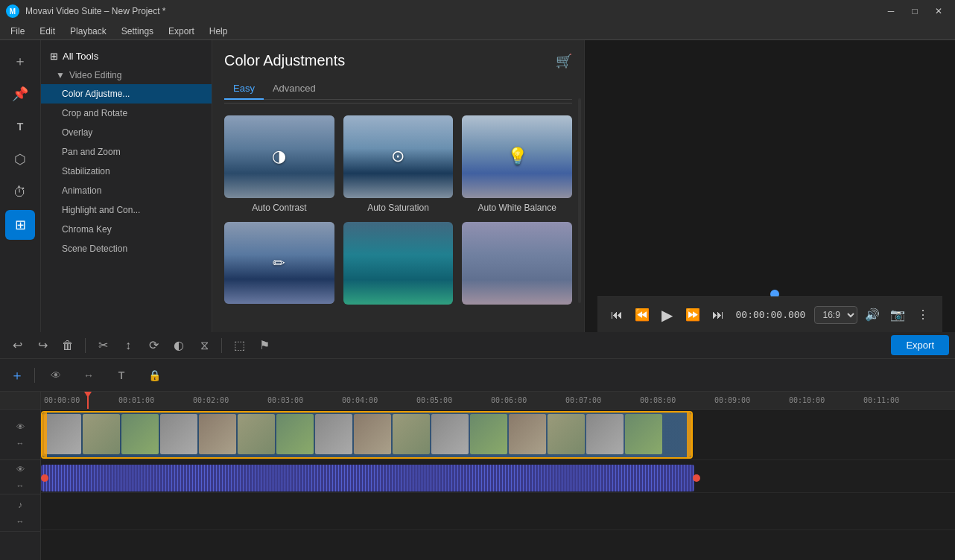 This screenshot has height=560, width=955. What do you see at coordinates (244, 89) in the screenshot?
I see `tab-easy: Easy` at bounding box center [244, 89].